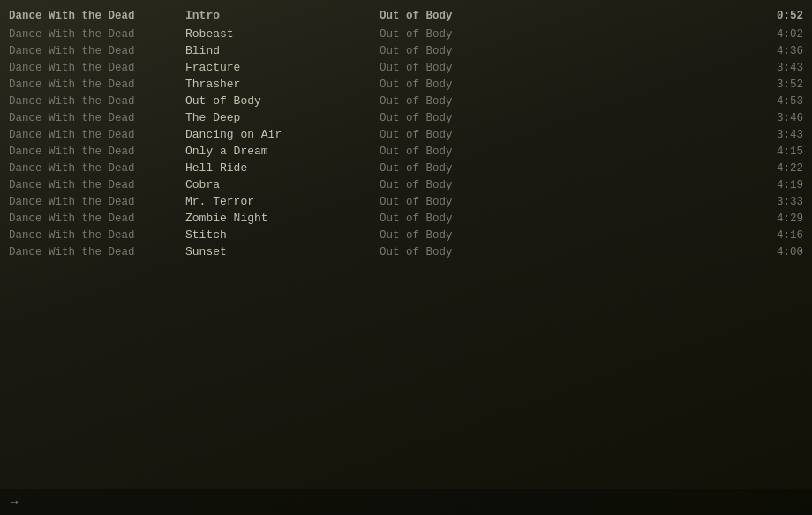 The image size is (812, 515). I want to click on table-row: Dance With the DeadZombie NightOut of Bo…, so click(406, 219).